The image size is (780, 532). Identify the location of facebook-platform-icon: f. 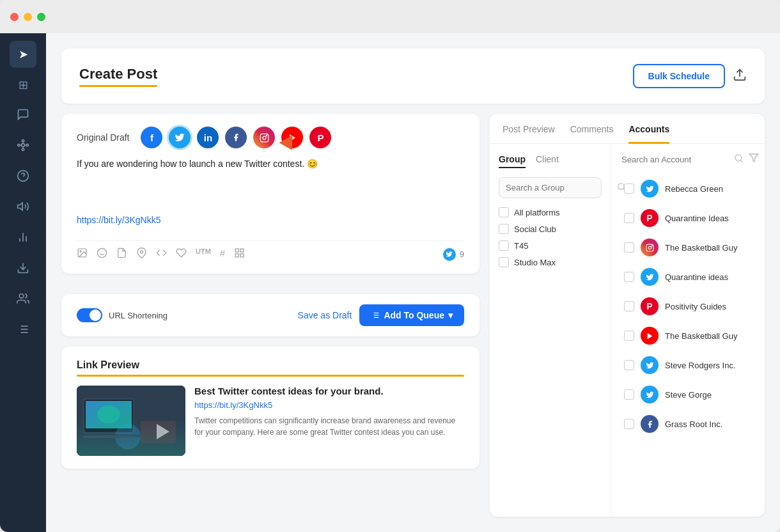
(152, 137).